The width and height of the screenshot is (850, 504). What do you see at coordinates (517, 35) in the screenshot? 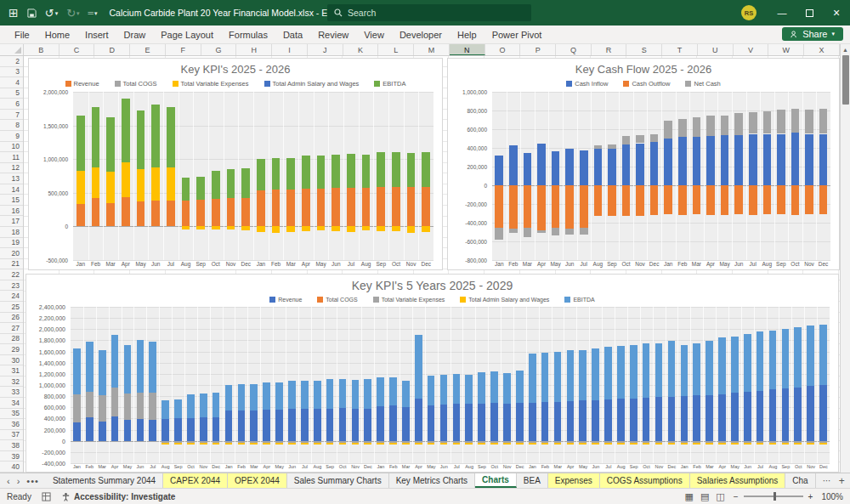
I see `ribbon-tab-power-pivot: Power Pivot` at bounding box center [517, 35].